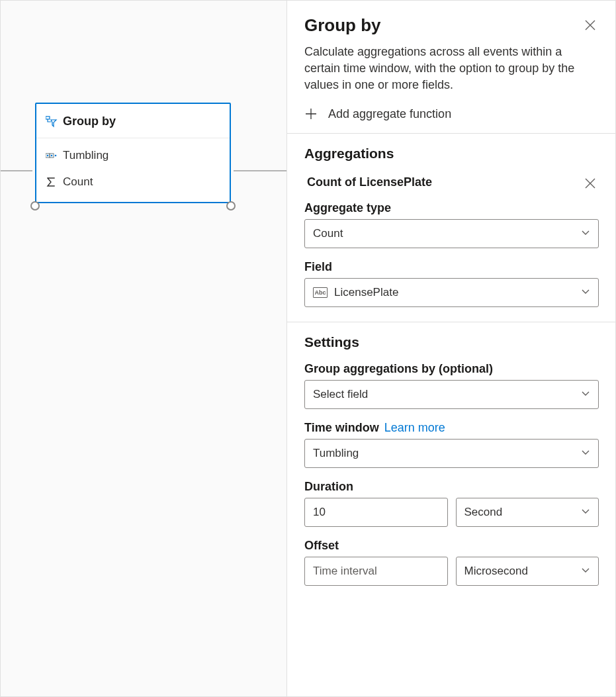 Image resolution: width=616 pixels, height=697 pixels. I want to click on sigma-icon, so click(54, 182).